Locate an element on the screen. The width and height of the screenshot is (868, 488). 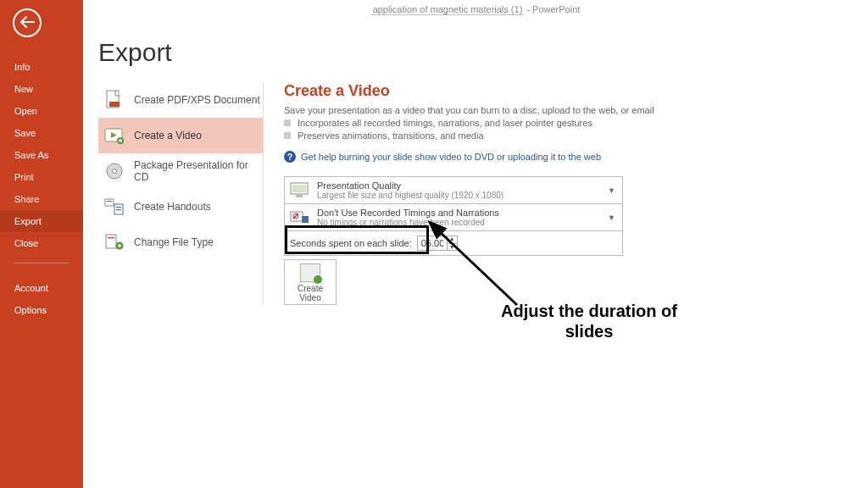
quality-title: Presentation Quality is located at coordinates (459, 186).